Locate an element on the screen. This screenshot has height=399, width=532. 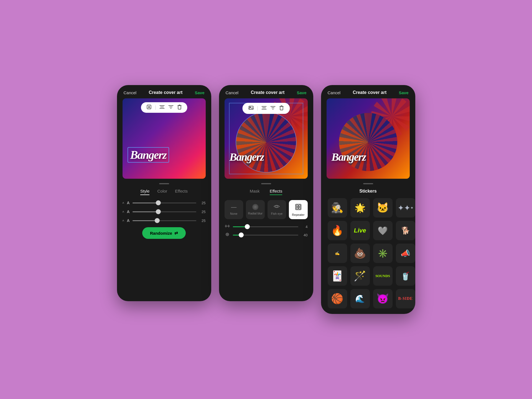
effect-radialblur-button: Radial blur is located at coordinates (255, 209).